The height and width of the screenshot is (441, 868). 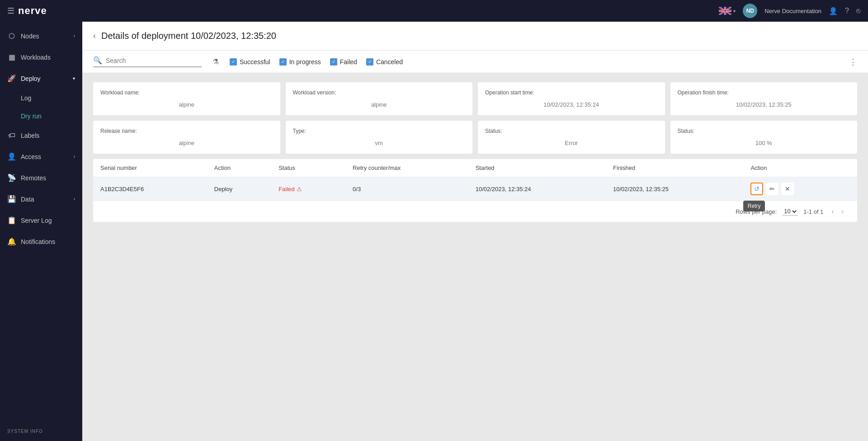 I want to click on uk-flag-icon, so click(x=725, y=11).